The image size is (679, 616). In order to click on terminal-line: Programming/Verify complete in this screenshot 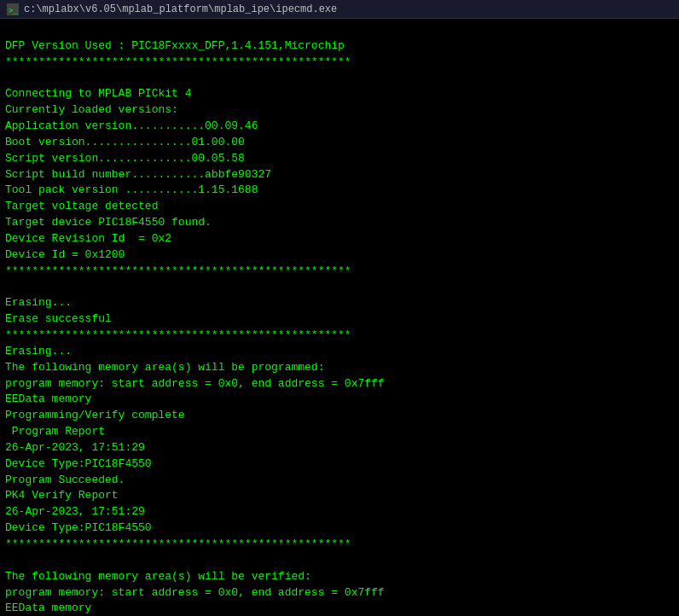, I will do `click(340, 416)`.